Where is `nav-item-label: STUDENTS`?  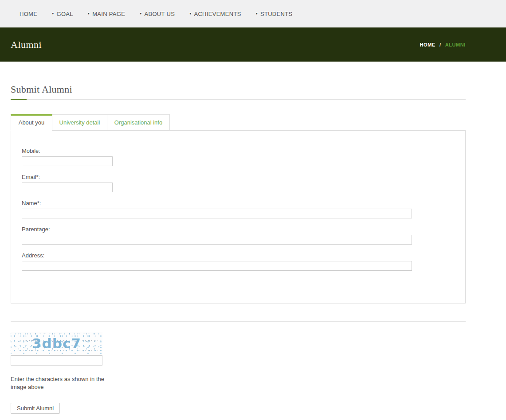
nav-item-label: STUDENTS is located at coordinates (276, 14).